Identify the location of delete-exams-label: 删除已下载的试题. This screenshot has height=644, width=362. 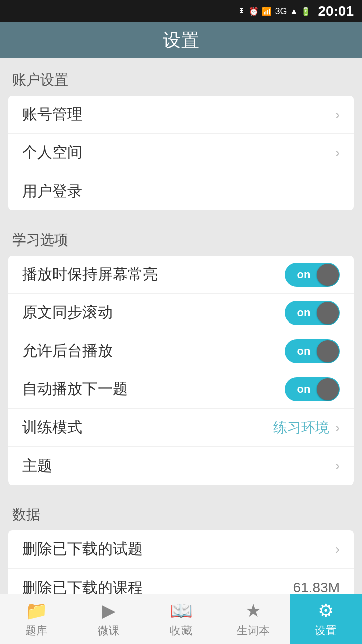
(82, 549).